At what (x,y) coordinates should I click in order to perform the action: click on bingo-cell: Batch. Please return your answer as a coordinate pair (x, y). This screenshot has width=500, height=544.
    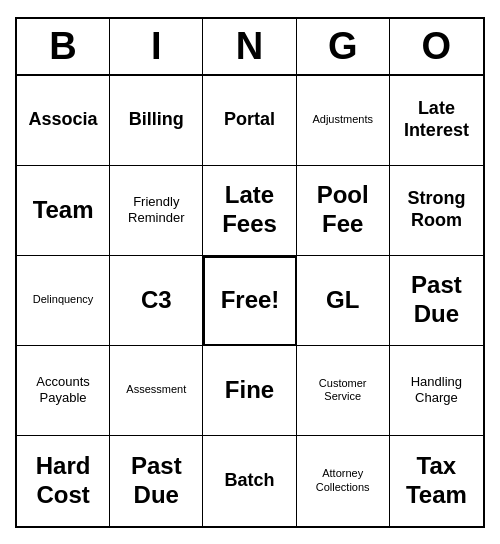
    Looking at the image, I should click on (250, 481).